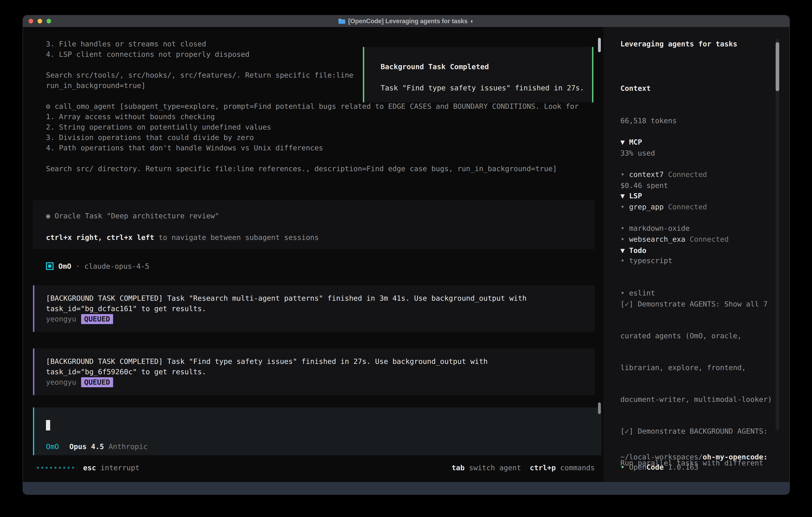 The width and height of the screenshot is (812, 517). I want to click on ctrlp-key-hint: ctrl+p, so click(543, 468).